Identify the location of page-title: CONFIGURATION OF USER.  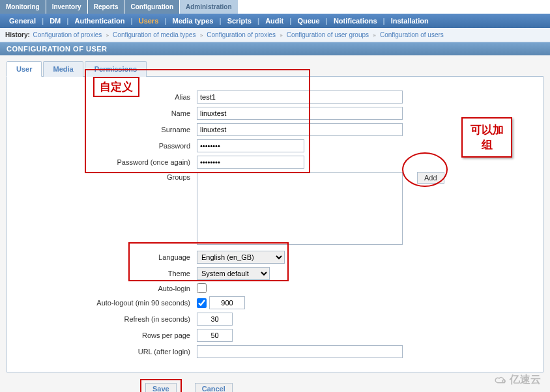
(275, 49).